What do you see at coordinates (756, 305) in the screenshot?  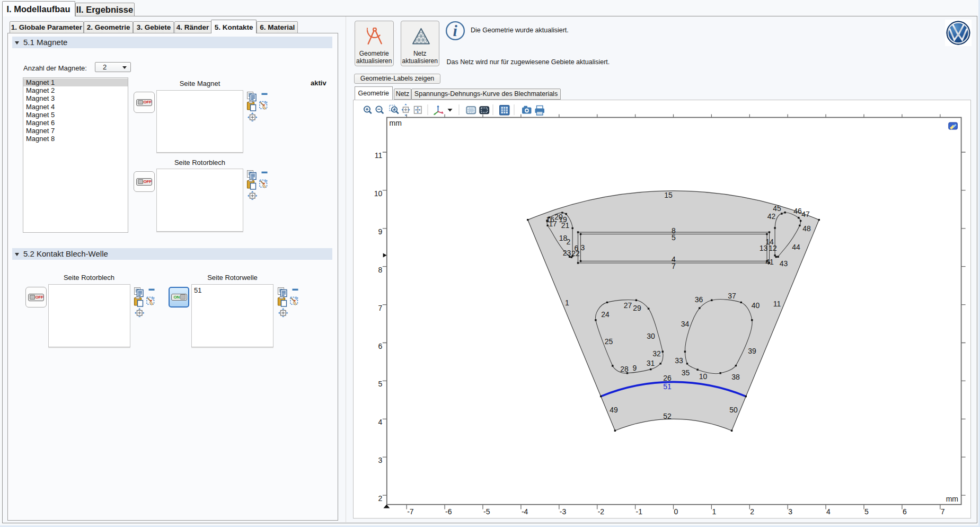 I see `svg-text: 40` at bounding box center [756, 305].